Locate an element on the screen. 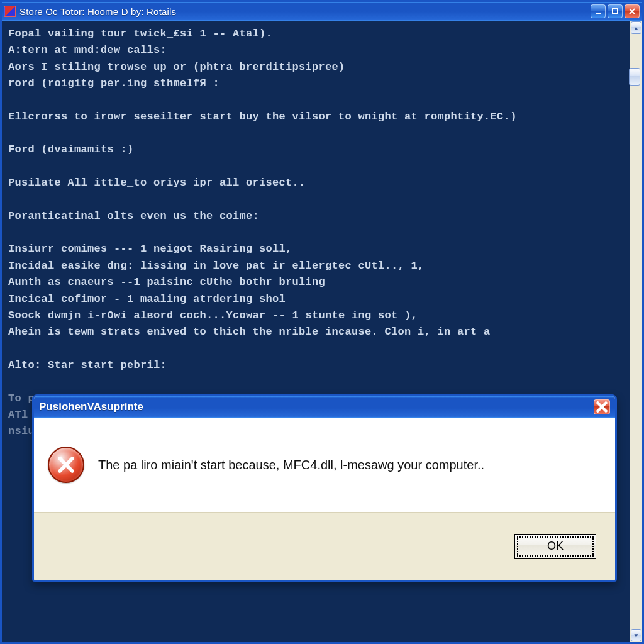 This screenshot has width=644, height=644. minimize-button is located at coordinates (598, 11).